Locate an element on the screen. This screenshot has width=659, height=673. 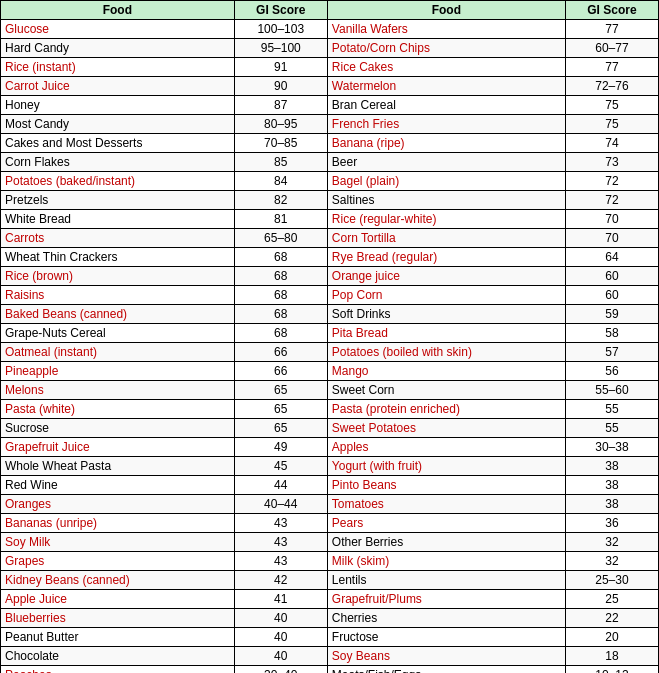
table-row: Apple Juice41Grapefruit/Plums25 is located at coordinates (330, 600).